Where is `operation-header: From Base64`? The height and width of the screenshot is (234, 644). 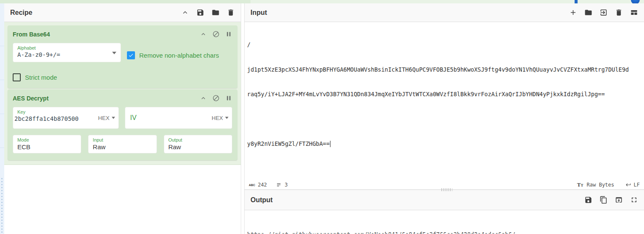
operation-header: From Base64 is located at coordinates (123, 33).